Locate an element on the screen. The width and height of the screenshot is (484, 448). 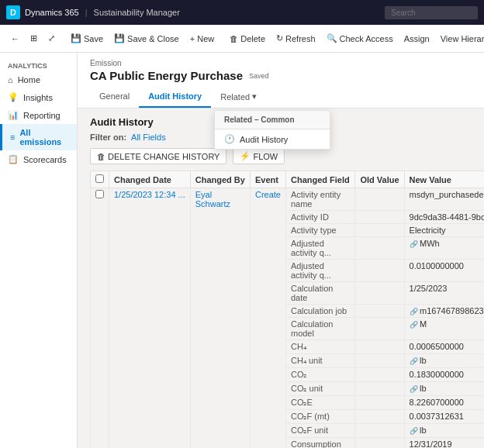
home-icon: ⌂ is located at coordinates (11, 80).